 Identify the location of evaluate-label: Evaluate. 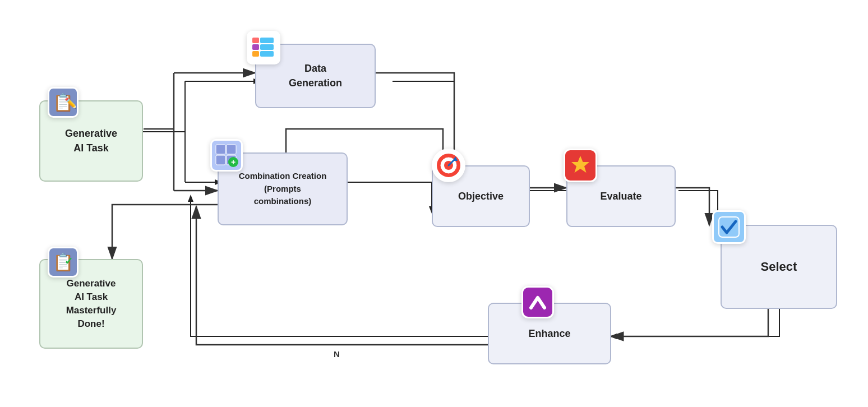
(621, 196).